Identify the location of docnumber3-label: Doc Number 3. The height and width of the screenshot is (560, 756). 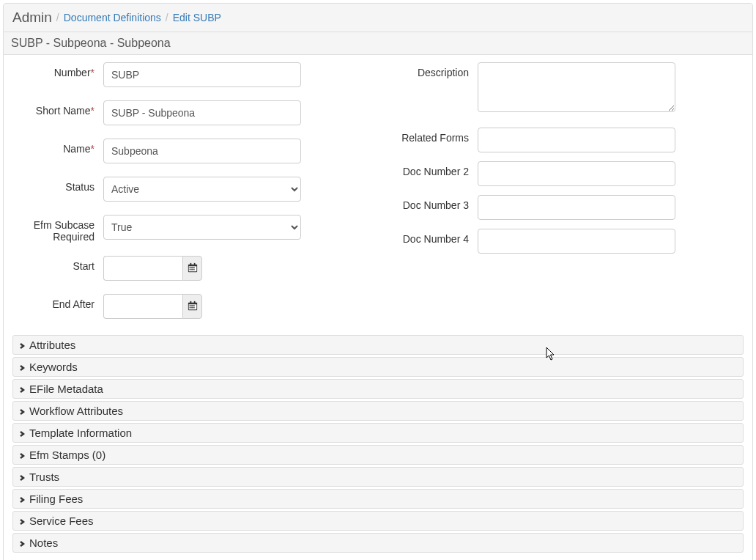
(430, 203).